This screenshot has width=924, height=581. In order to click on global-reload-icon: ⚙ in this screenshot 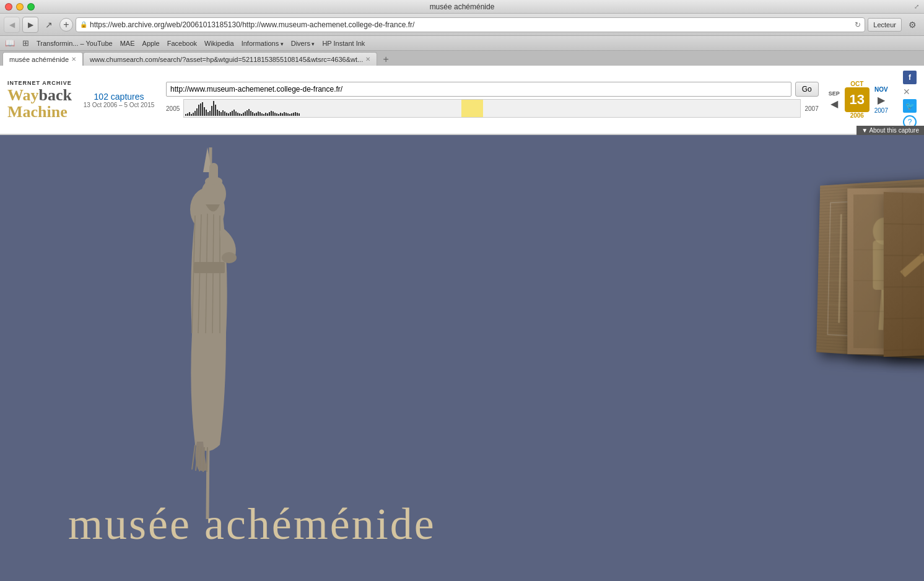, I will do `click(912, 25)`.